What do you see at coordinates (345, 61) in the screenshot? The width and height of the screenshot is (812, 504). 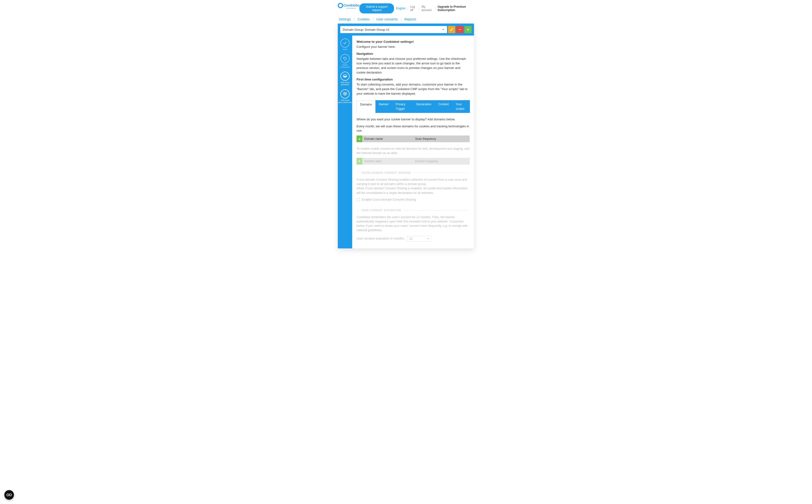 I see `rail-undo: UNDO CHANGES` at bounding box center [345, 61].